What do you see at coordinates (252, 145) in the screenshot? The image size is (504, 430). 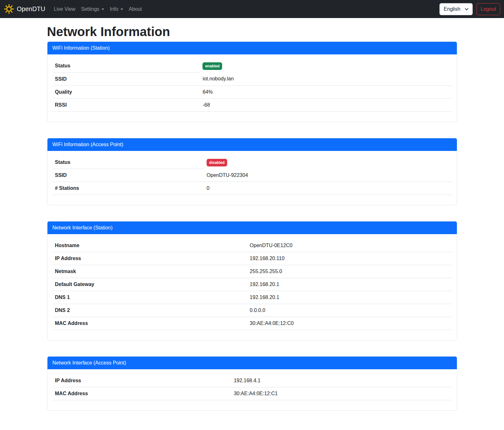 I see `card-header: WiFi Information (Access Point)` at bounding box center [252, 145].